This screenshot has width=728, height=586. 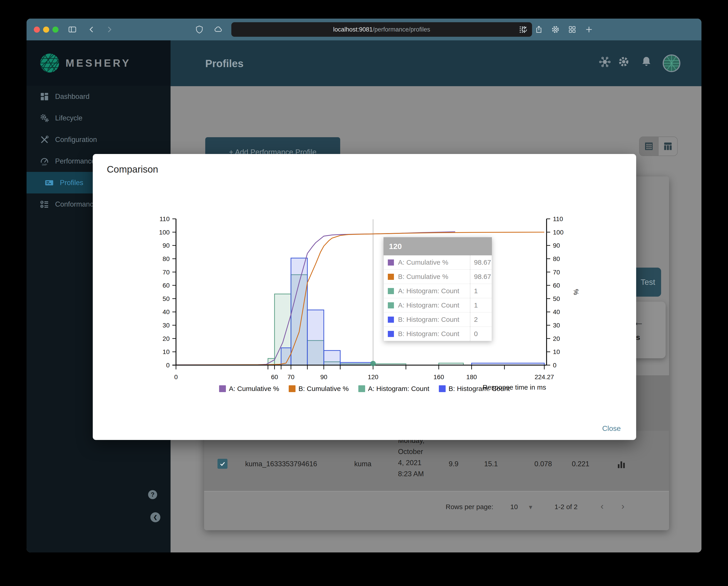 I want to click on y-axis-title: %, so click(x=576, y=292).